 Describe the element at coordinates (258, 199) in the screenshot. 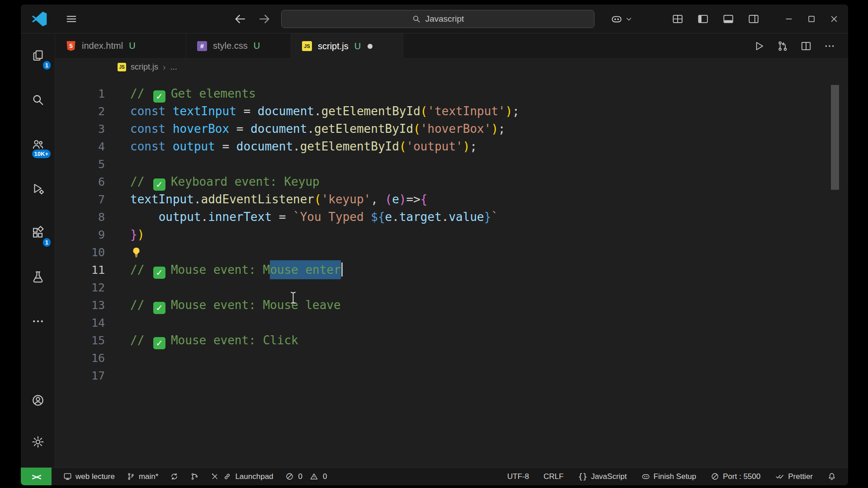

I see `code-token: addEventListener` at that location.